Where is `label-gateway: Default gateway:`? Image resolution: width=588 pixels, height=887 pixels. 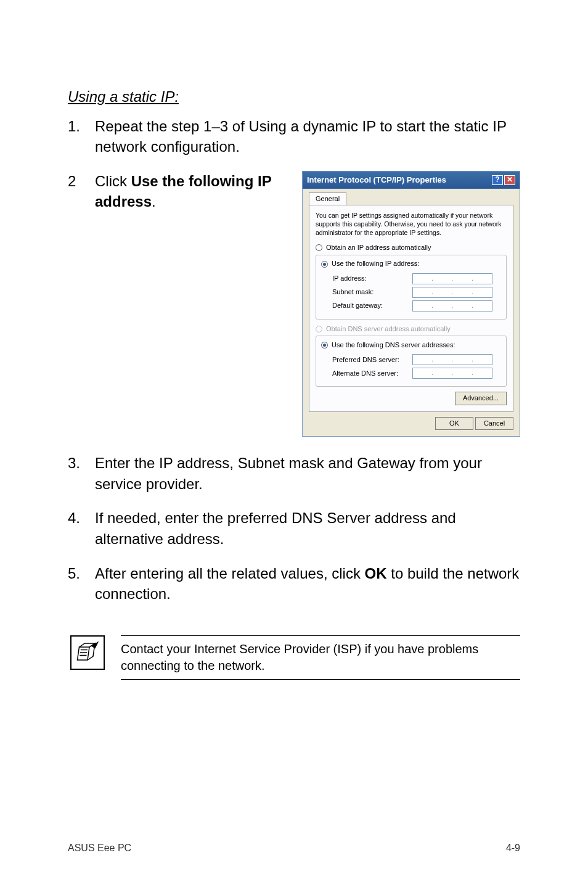
label-gateway: Default gateway: is located at coordinates (372, 306).